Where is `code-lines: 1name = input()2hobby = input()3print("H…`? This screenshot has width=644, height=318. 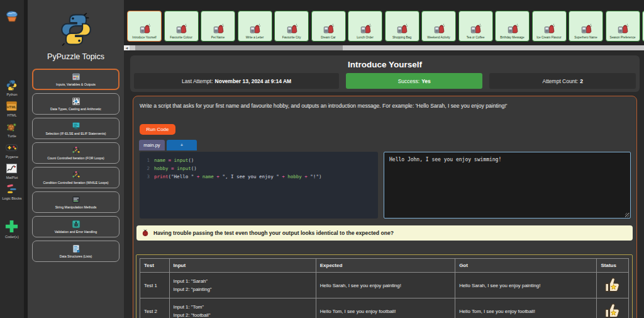 code-lines: 1name = input()2hobby = input()3print("H… is located at coordinates (259, 169).